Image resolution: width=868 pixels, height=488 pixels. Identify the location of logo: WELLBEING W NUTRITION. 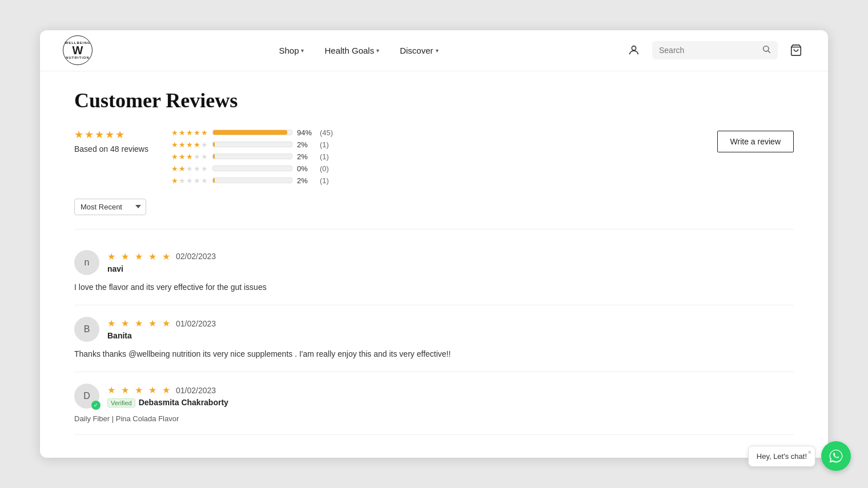
(78, 50).